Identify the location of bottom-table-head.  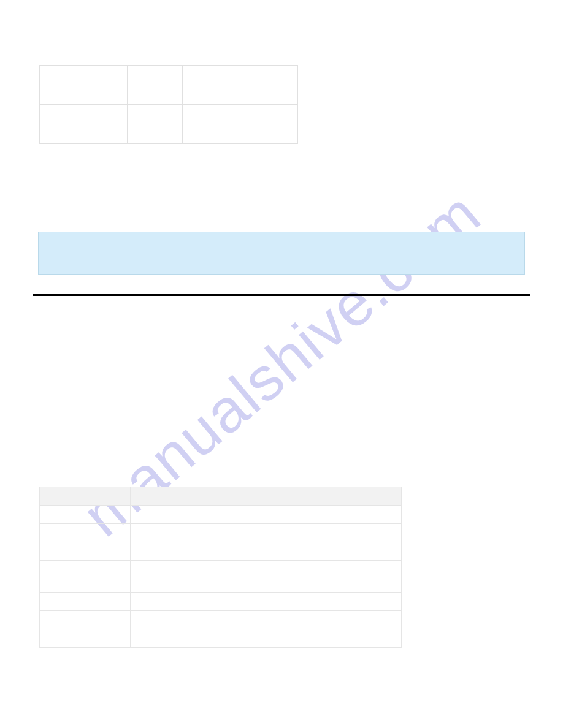
(221, 496).